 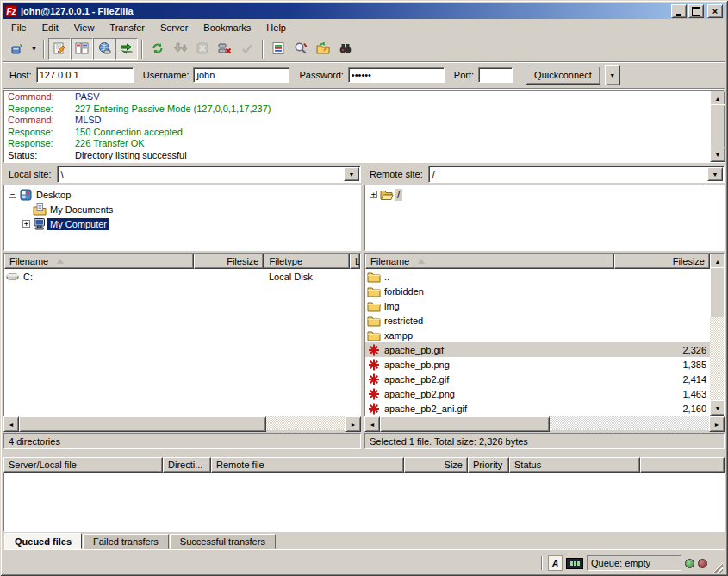 I want to click on menu-edit: Edit, so click(x=50, y=28).